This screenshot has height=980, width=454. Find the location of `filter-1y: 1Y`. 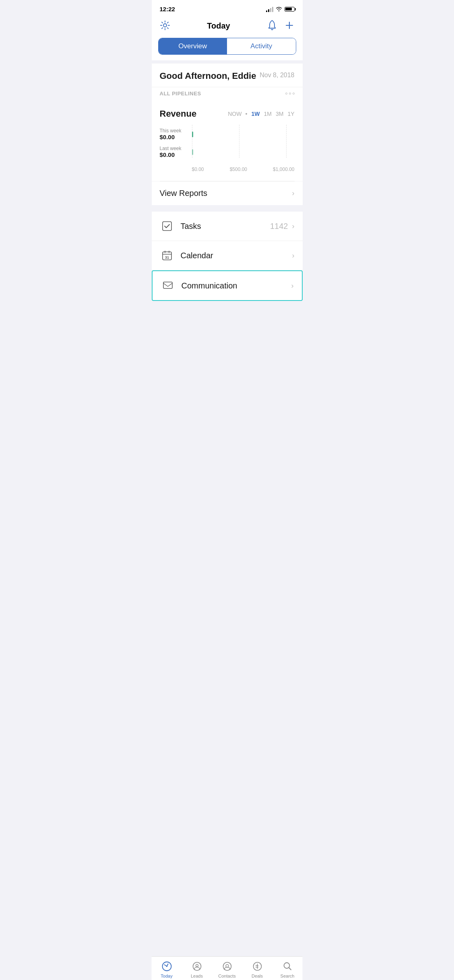

filter-1y: 1Y is located at coordinates (291, 114).